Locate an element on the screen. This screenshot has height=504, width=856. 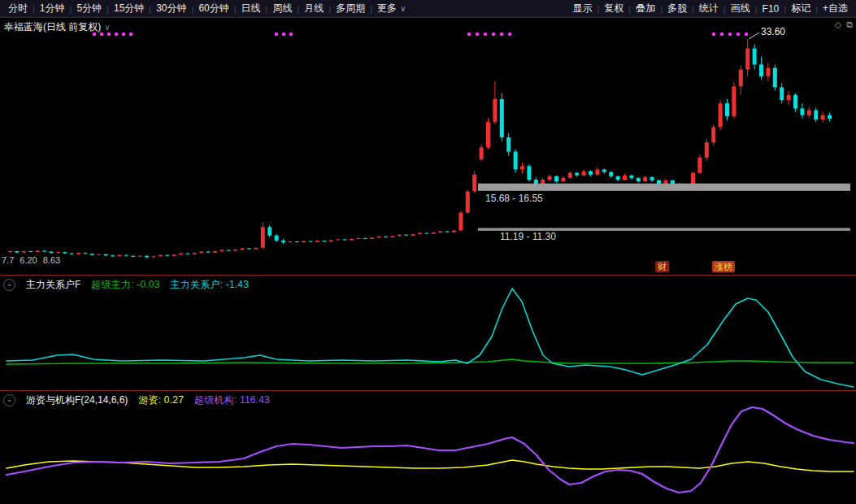
indicator-title-hot-money: 游资与机构F(24,14,6,6) is located at coordinates (76, 400).